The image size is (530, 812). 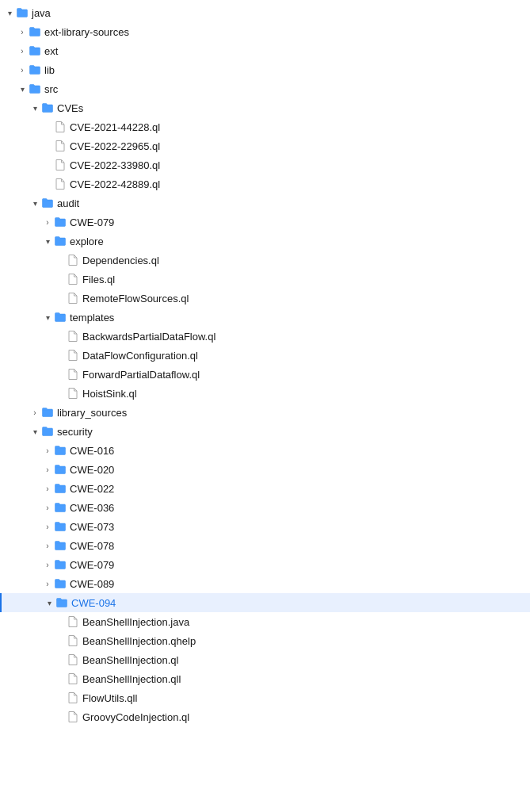 I want to click on tree-item-library_sources: library_sources, so click(x=265, y=412).